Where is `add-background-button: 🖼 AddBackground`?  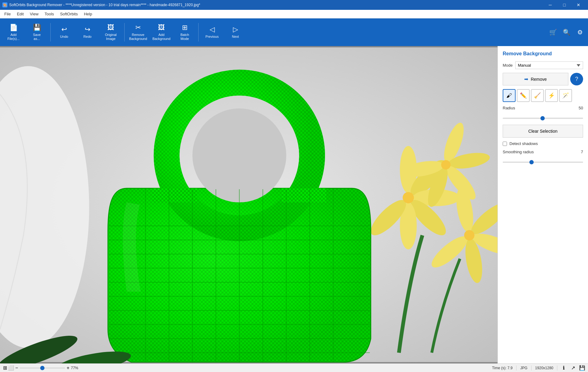 add-background-button: 🖼 AddBackground is located at coordinates (161, 32).